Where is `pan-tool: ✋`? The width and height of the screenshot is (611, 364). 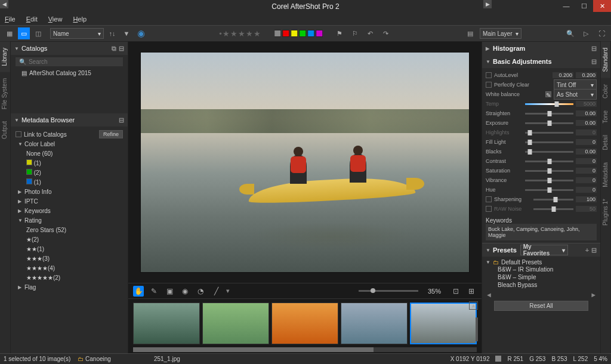 pan-tool: ✋ is located at coordinates (138, 291).